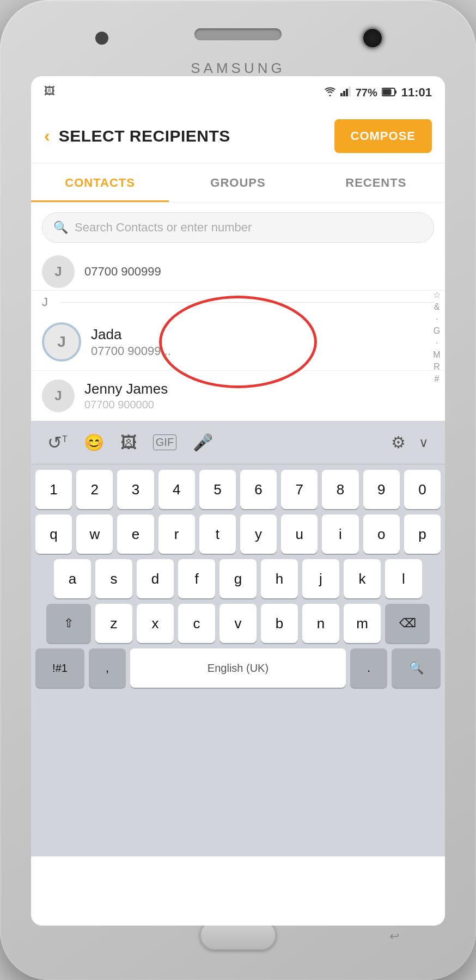 The width and height of the screenshot is (476, 980). Describe the element at coordinates (203, 442) in the screenshot. I see `mic-icon: 🎤` at that location.